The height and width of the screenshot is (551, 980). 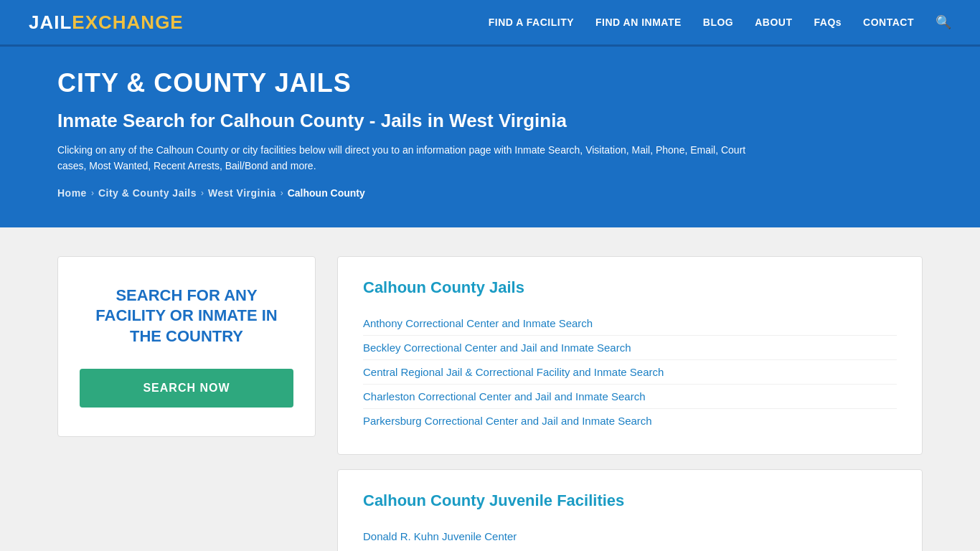 What do you see at coordinates (630, 420) in the screenshot?
I see `facility-link-5: Parkersburg Correctional Center and Jail…` at bounding box center [630, 420].